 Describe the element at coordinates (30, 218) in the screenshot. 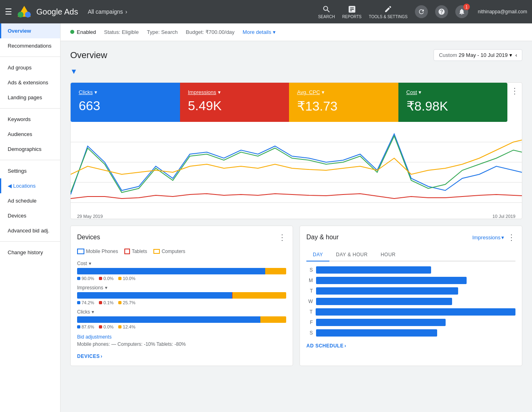

I see `sidebar: Overview Recommendations Ad groups Ads &…` at that location.